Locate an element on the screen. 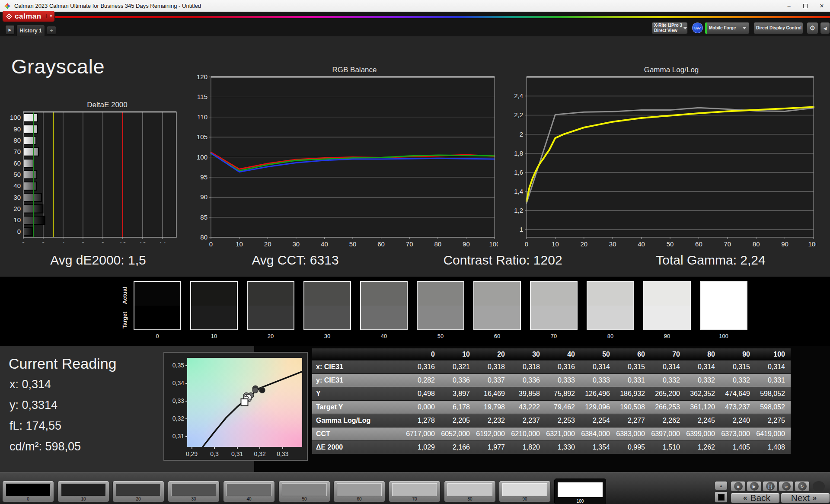 The image size is (830, 504). table-col-header: 50 is located at coordinates (598, 354).